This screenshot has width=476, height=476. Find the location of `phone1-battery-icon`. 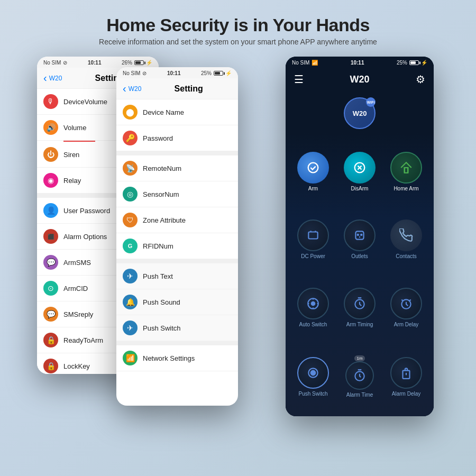

phone1-battery-icon is located at coordinates (139, 62).